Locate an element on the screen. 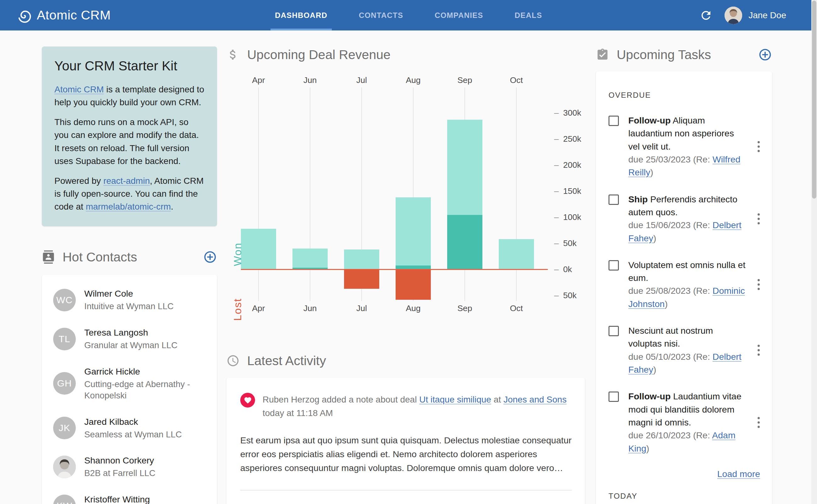  starter-kit-card: Your CRM Starter Kit Atomic CRM is a tem… is located at coordinates (129, 137).